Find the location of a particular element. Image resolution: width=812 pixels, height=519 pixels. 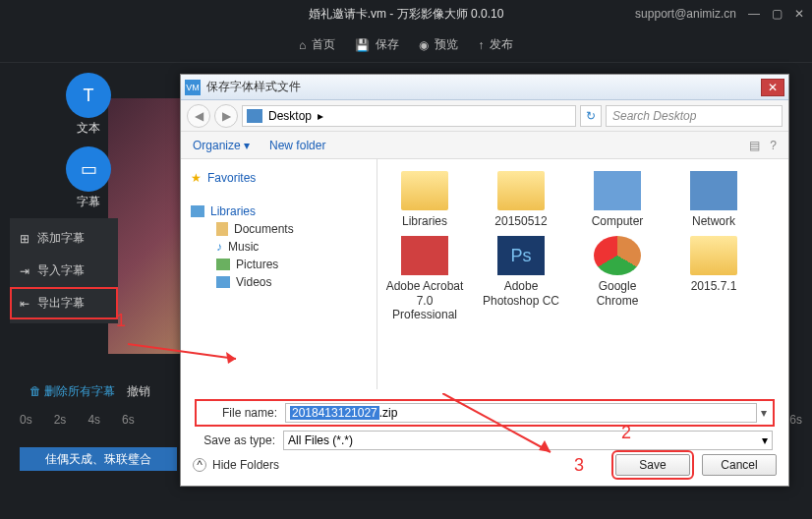

desktop-icon is located at coordinates (255, 116).